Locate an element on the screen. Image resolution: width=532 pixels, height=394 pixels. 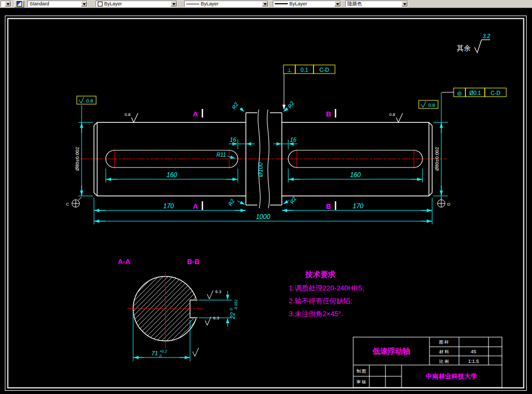
linetype-value: ByLayer is located at coordinates (231, 4).